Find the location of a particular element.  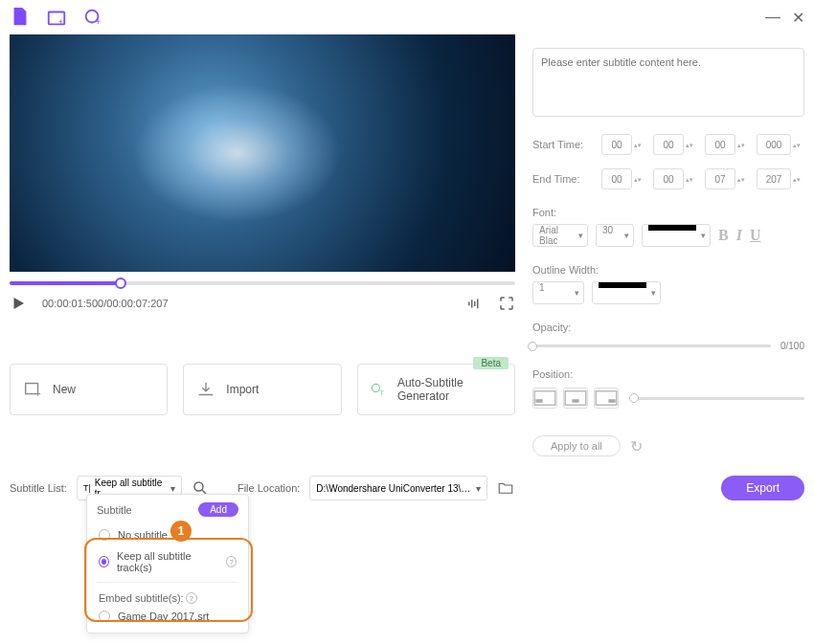

opacity-value: 0/100 is located at coordinates (793, 346).